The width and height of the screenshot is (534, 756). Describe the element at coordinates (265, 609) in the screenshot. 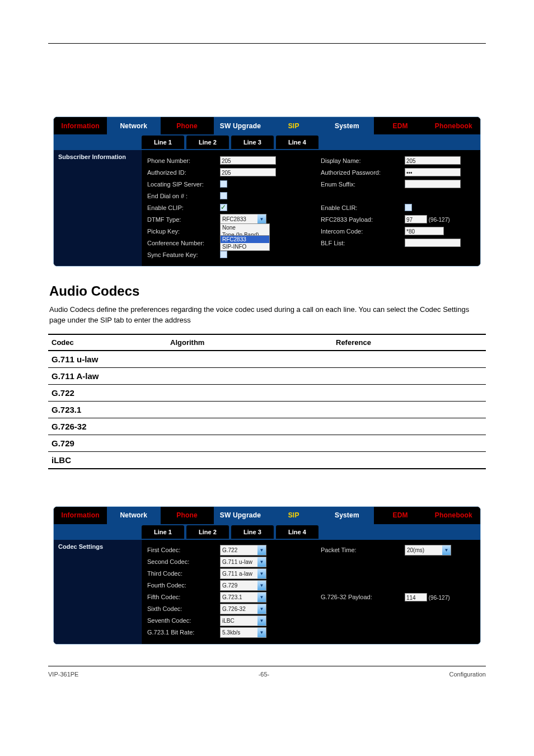

I see `field-control: G.726-32▼` at that location.